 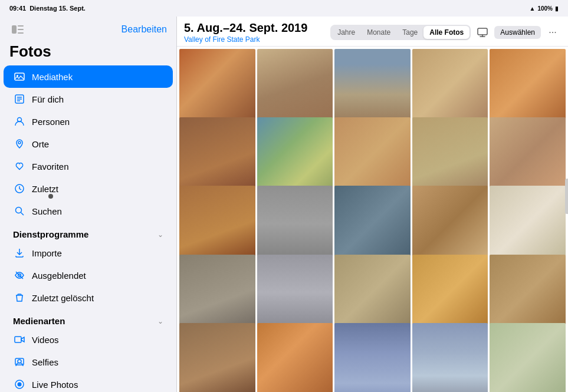 What do you see at coordinates (144, 29) in the screenshot?
I see `edit-button: Bearbeiten` at bounding box center [144, 29].